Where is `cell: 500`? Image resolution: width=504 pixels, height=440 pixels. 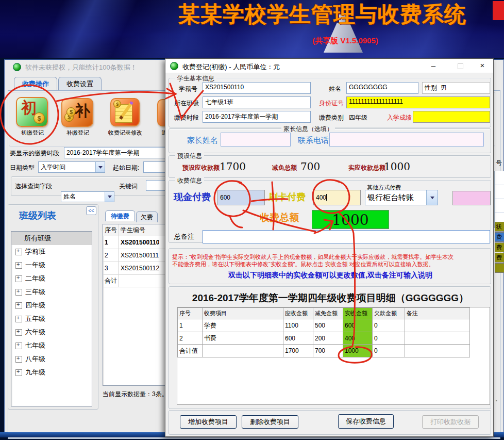
cell: 500 is located at coordinates (328, 326).